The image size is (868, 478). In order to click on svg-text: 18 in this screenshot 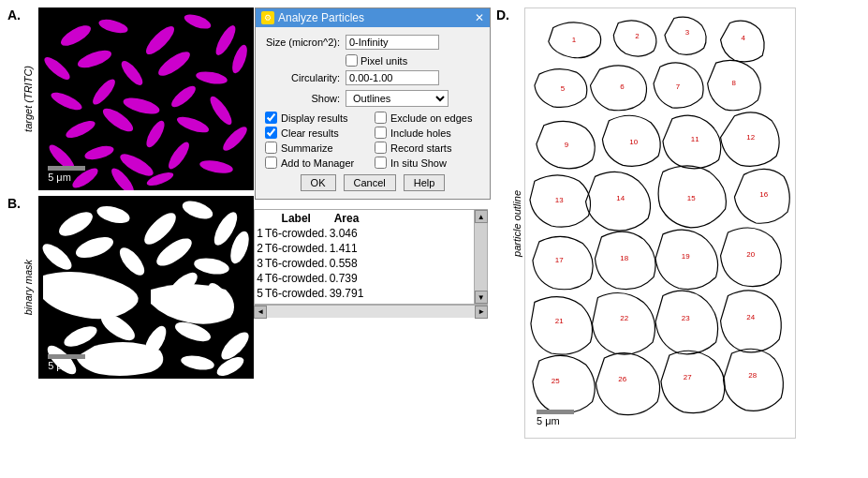, I will do `click(624, 259)`.